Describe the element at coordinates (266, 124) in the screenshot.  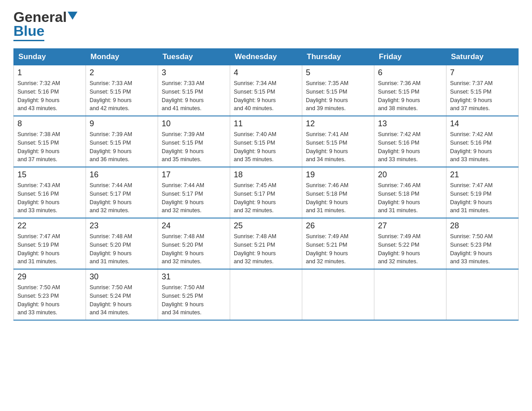
I see `day-number: 11` at that location.